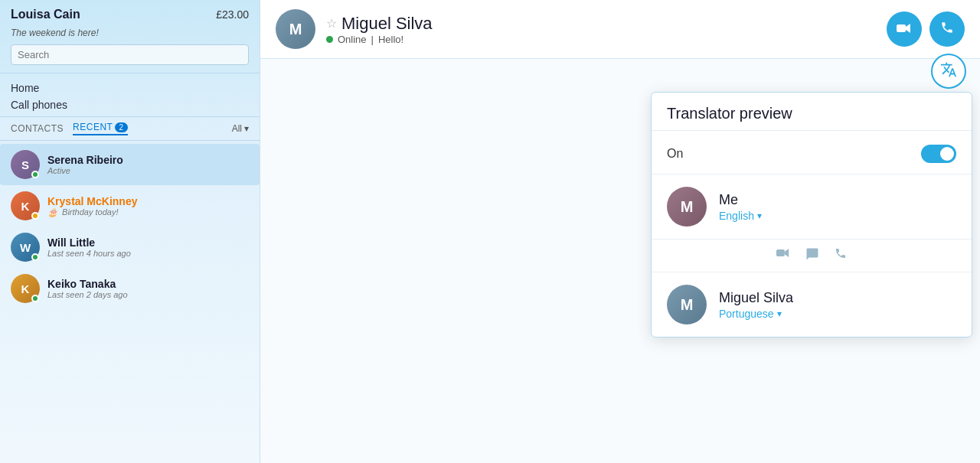 Image resolution: width=980 pixels, height=463 pixels. Describe the element at coordinates (130, 206) in the screenshot. I see `list-item: K Krystal McKinney 🎂 Birthday today!` at that location.